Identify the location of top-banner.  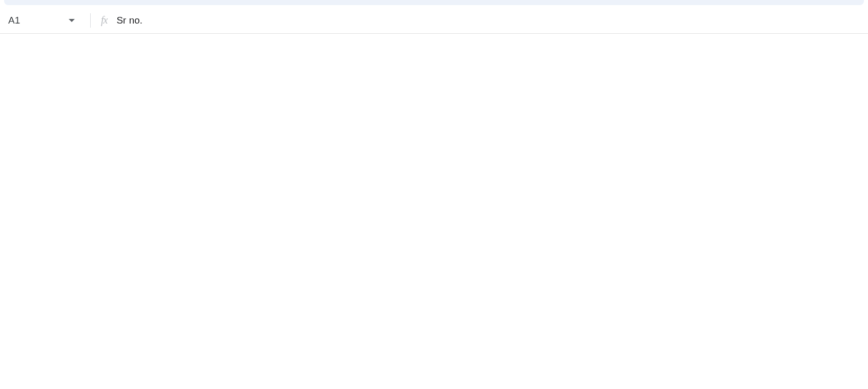
(434, 3).